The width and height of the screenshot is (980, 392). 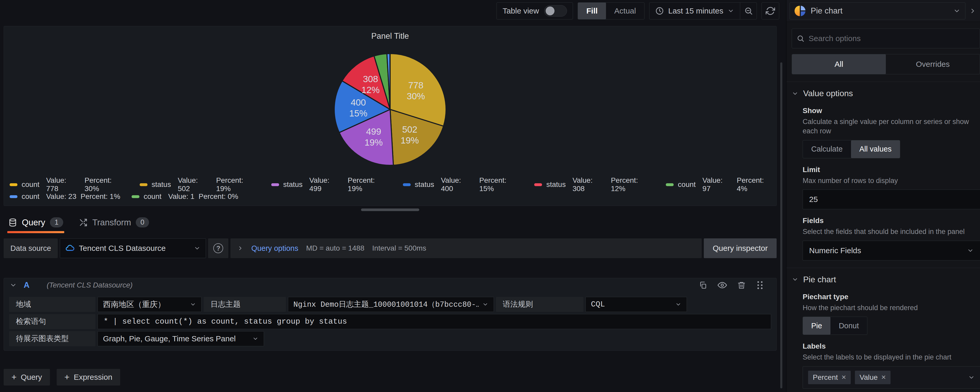 What do you see at coordinates (973, 11) in the screenshot?
I see `collapse-pane-button` at bounding box center [973, 11].